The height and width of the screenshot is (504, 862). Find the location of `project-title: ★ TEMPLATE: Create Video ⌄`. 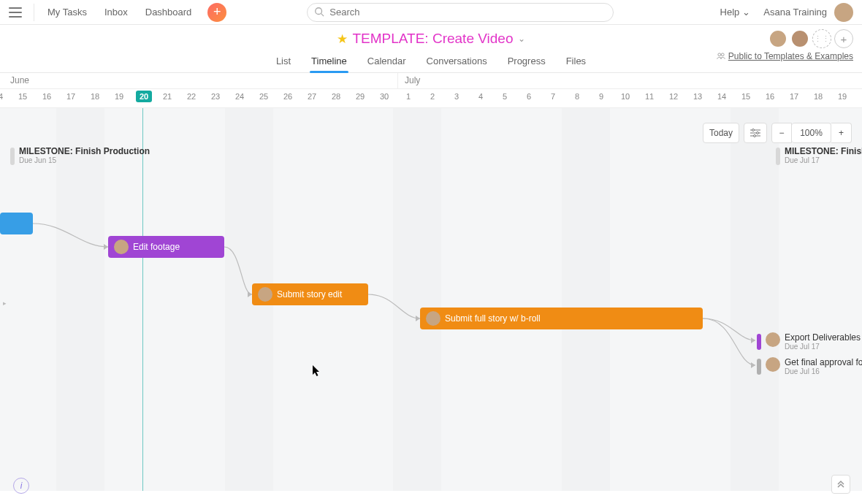

project-title: ★ TEMPLATE: Create Video ⌄ is located at coordinates (431, 39).